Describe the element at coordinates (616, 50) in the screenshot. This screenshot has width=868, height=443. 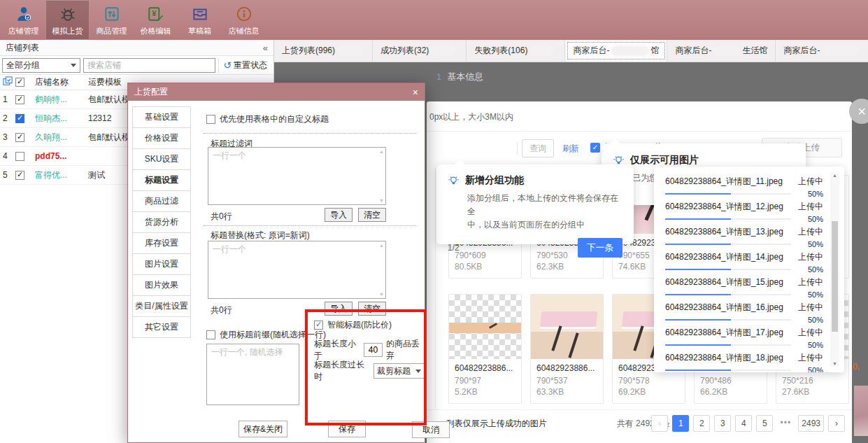
I see `tab: 商家后台- 馆` at that location.